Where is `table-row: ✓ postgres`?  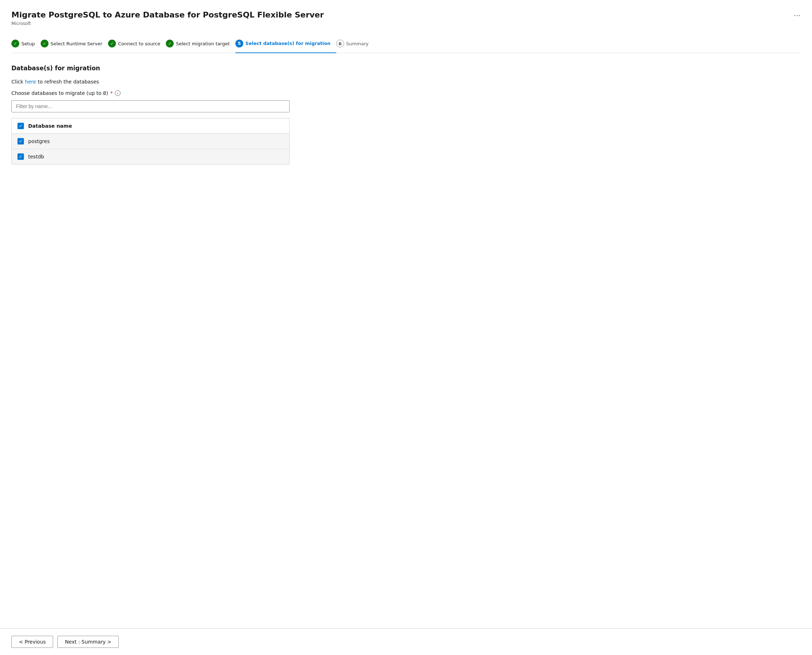 table-row: ✓ postgres is located at coordinates (150, 141).